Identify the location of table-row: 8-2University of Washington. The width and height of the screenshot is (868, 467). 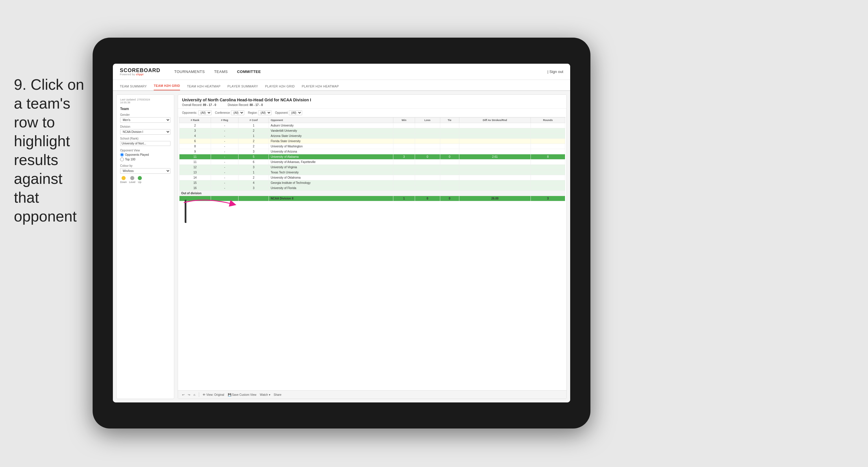
(373, 146).